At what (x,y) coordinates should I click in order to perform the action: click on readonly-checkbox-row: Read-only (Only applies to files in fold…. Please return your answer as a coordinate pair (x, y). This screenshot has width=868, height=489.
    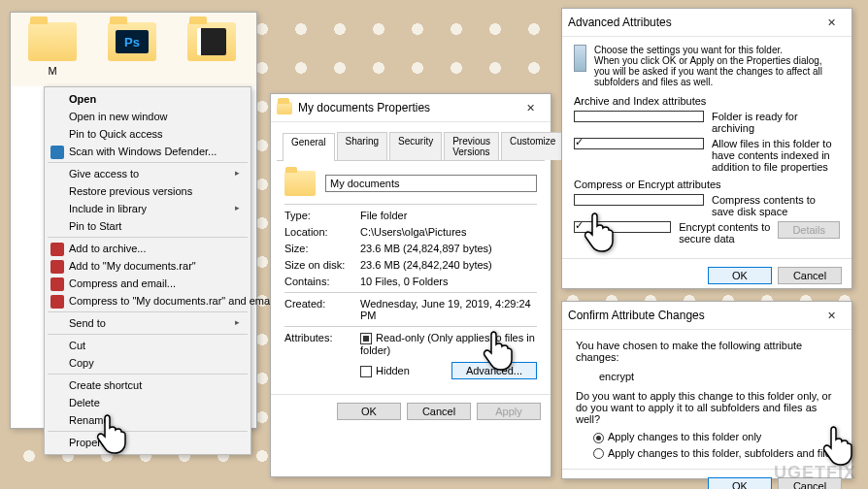
    Looking at the image, I should click on (449, 343).